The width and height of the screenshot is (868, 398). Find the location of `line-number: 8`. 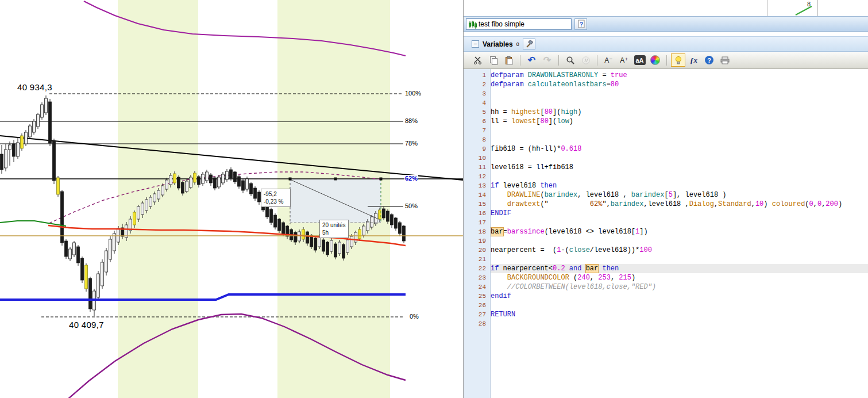

line-number: 8 is located at coordinates (477, 140).